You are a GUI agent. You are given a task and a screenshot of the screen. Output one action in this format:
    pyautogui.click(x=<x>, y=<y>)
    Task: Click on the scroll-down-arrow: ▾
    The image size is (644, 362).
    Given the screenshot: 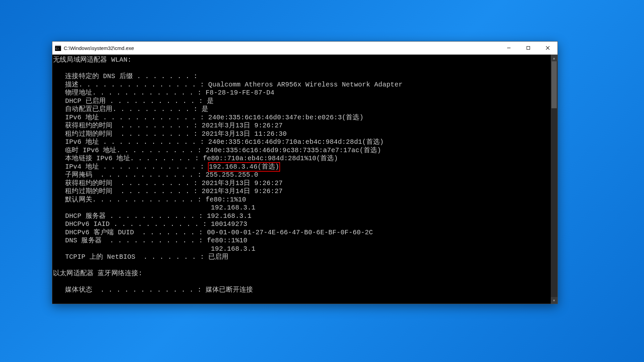 What is the action you would take?
    pyautogui.click(x=554, y=300)
    